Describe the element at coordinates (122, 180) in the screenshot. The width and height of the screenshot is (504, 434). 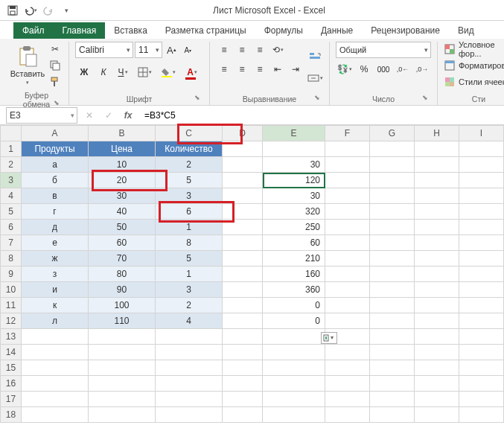
I see `cell-B3: 20` at that location.